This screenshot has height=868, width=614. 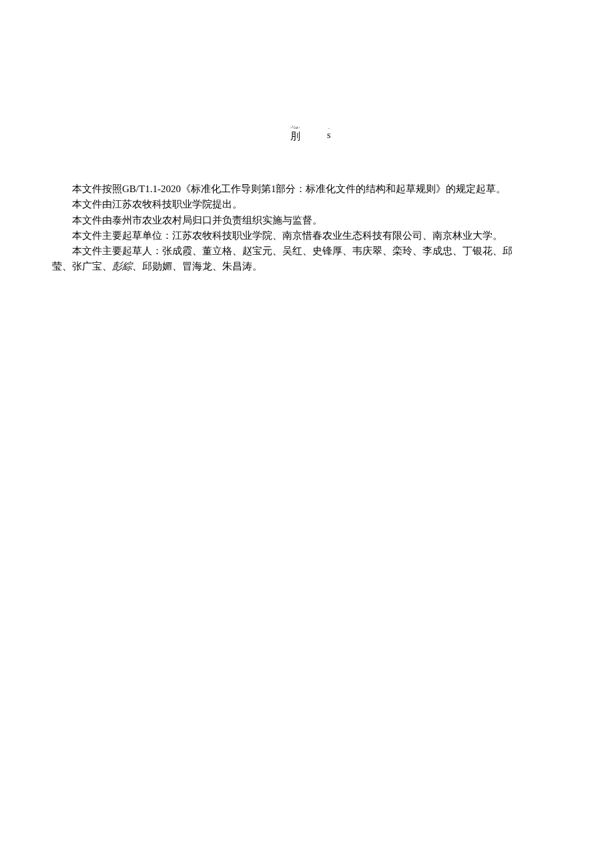 What do you see at coordinates (310, 133) in the screenshot?
I see `header-marks: -½z- 刖 - s` at bounding box center [310, 133].